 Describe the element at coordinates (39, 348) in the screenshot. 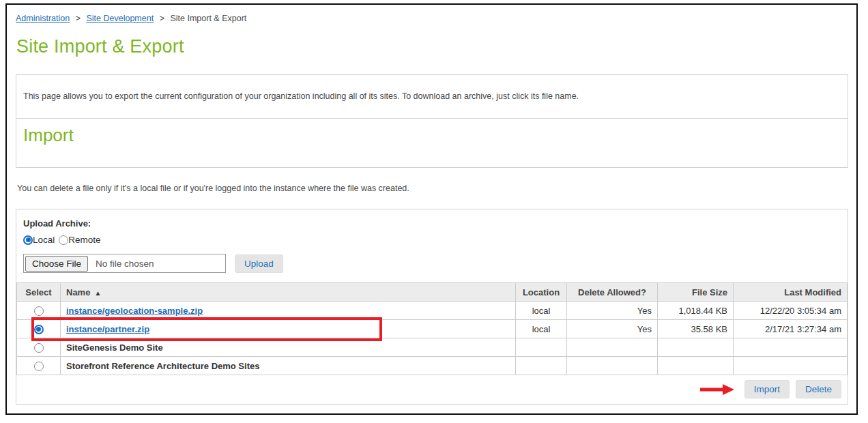

I see `row-radio-sitegenesis` at that location.